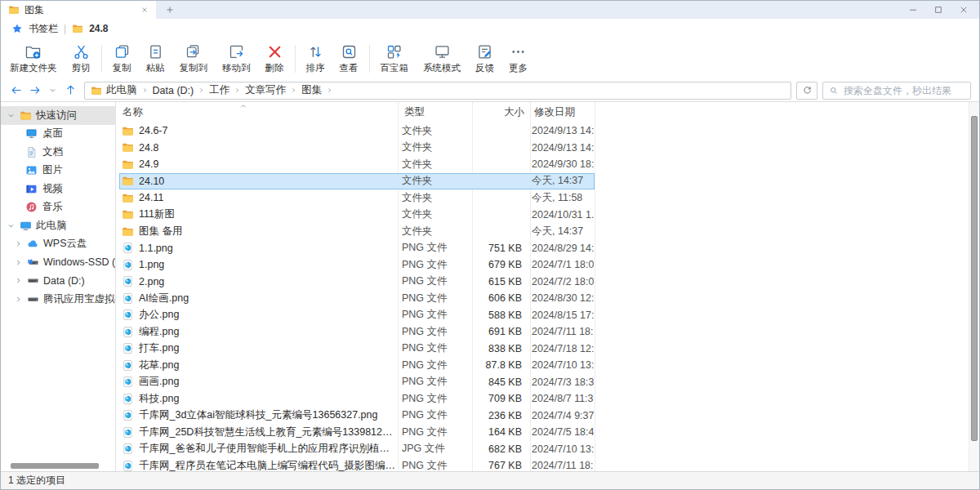 This screenshot has height=490, width=980. What do you see at coordinates (560, 131) in the screenshot?
I see `file-date: 2024/9/13 14:...` at bounding box center [560, 131].